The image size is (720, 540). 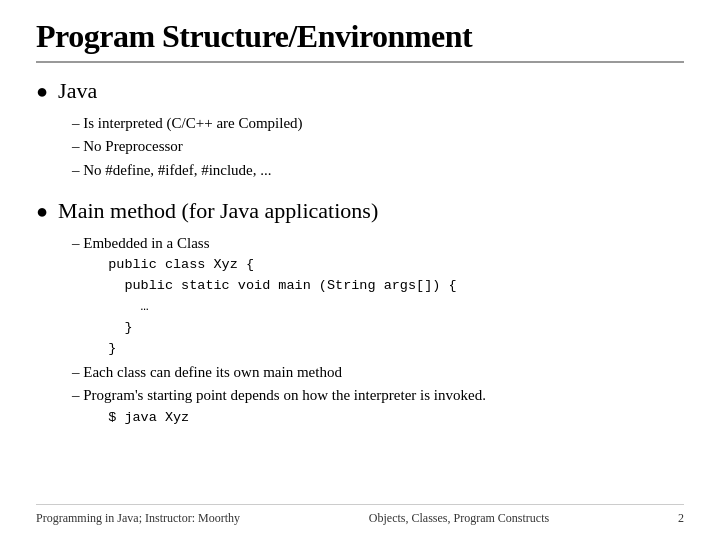 What do you see at coordinates (378, 146) in the screenshot?
I see `java-sub-2: – No Preprocessor` at bounding box center [378, 146].